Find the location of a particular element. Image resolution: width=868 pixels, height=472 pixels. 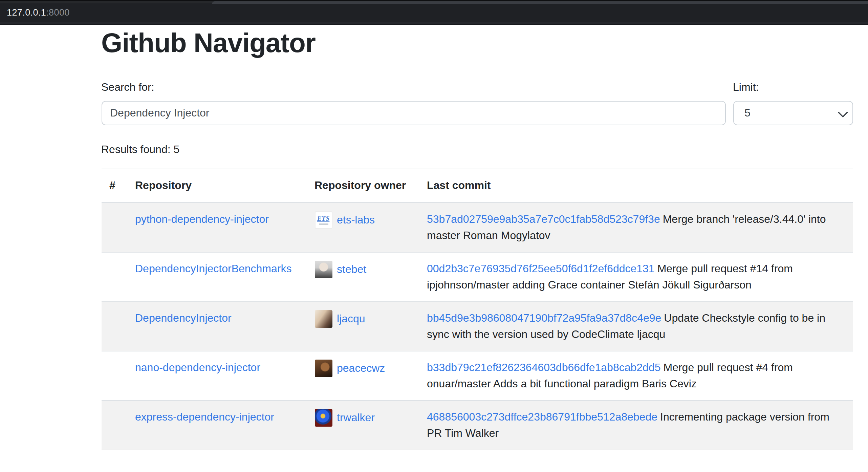

limit-column: Limit: 5 is located at coordinates (793, 102).